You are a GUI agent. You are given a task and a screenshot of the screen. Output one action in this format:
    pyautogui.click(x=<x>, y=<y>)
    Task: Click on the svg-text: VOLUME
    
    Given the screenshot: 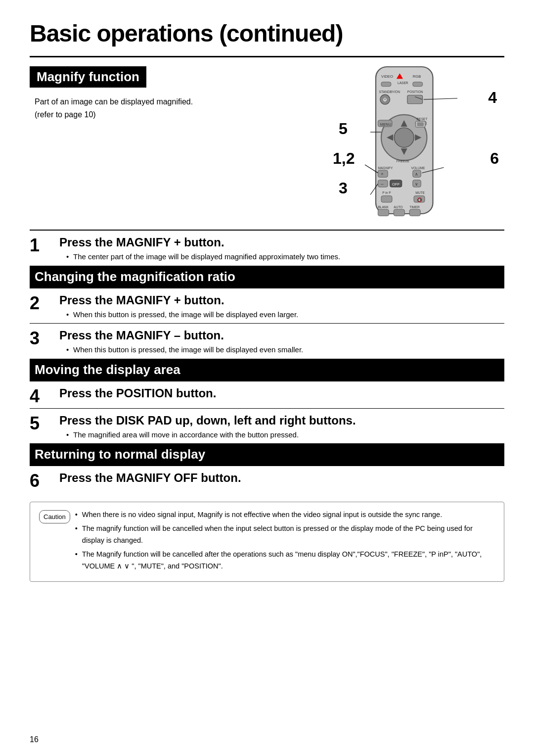 What is the action you would take?
    pyautogui.click(x=418, y=168)
    